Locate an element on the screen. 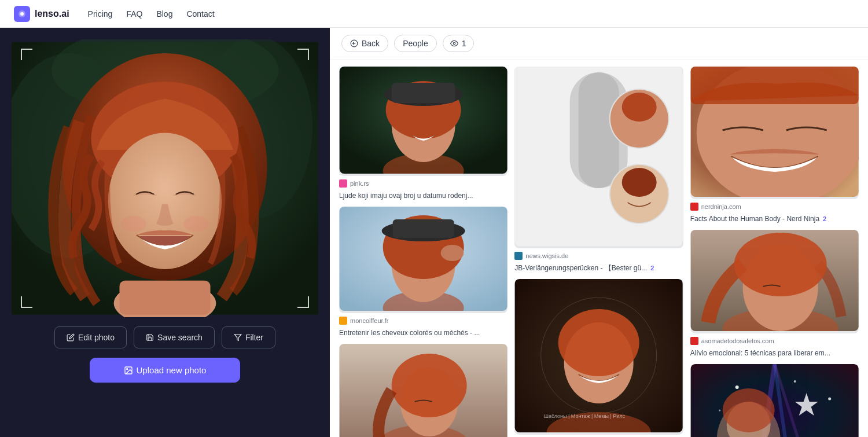  back-label: Back is located at coordinates (370, 43).